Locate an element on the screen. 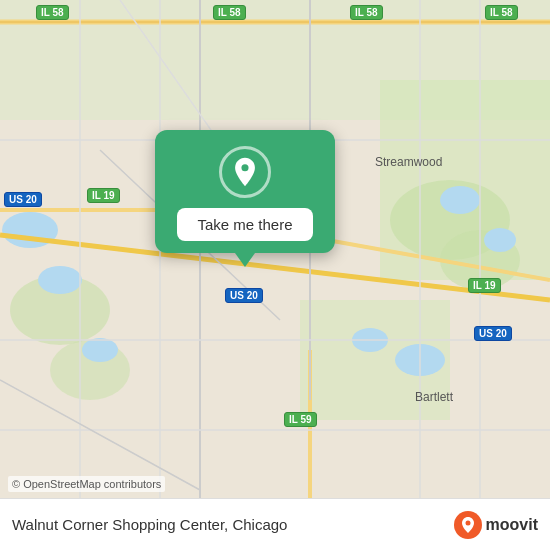  pin-icon is located at coordinates (245, 172).